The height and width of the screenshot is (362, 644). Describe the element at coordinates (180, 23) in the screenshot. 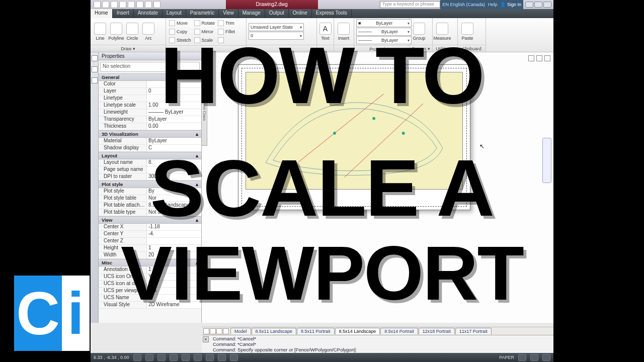

I see `move-tool: Move` at that location.